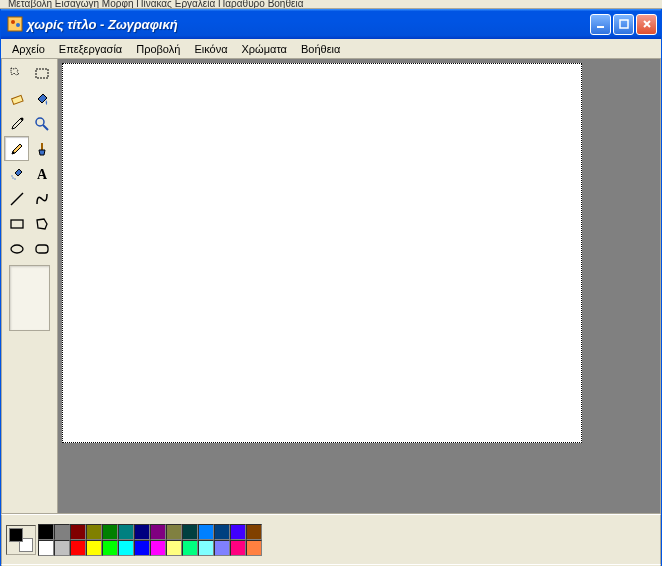  What do you see at coordinates (320, 49) in the screenshot?
I see `menu-help: Βοήθεια` at bounding box center [320, 49].